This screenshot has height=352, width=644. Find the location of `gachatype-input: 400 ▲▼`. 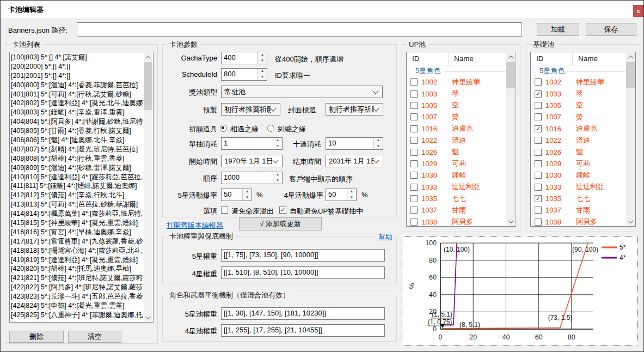

gachatype-input: 400 ▲▼ is located at coordinates (244, 58).